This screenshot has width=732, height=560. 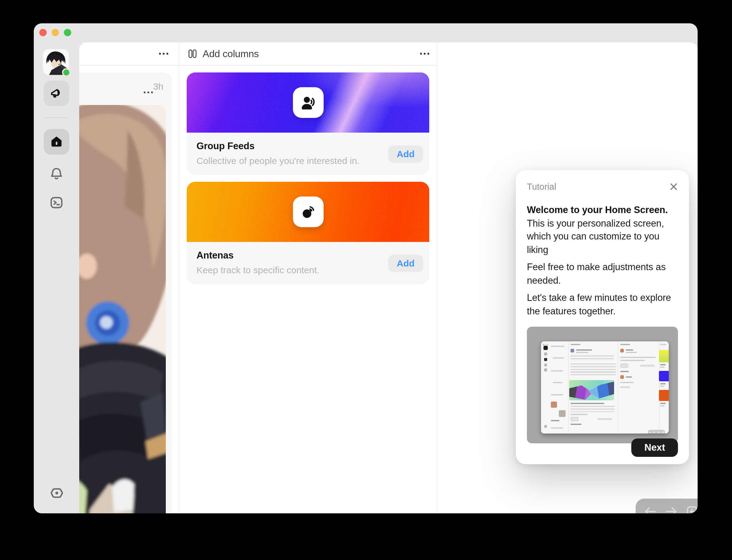 I want to click on feed-column: 3h, so click(x=129, y=278).